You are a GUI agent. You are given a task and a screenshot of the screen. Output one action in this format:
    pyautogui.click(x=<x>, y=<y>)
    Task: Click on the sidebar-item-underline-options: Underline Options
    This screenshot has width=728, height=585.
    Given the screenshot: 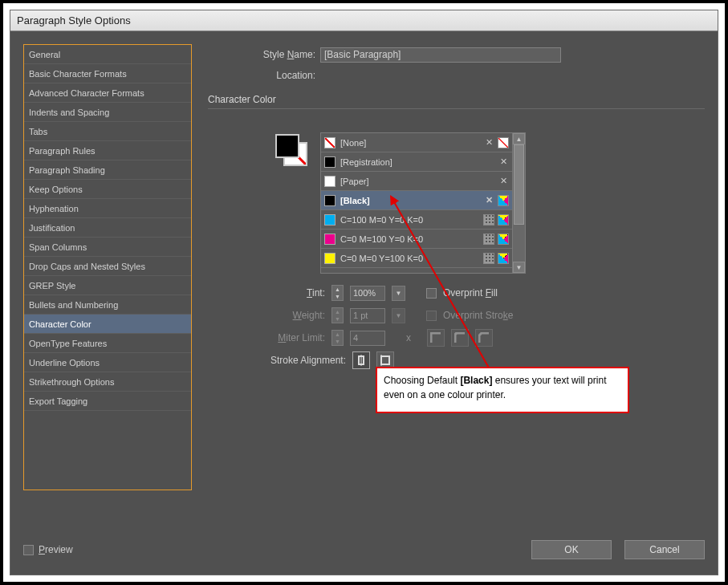 What is the action you would take?
    pyautogui.click(x=108, y=363)
    